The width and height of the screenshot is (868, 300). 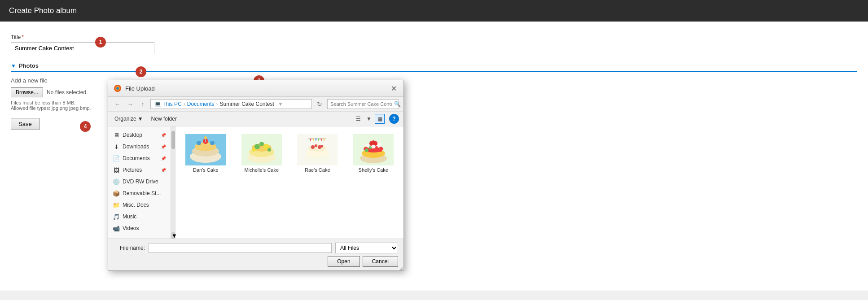 I want to click on sidebar-item-desktop: 🖥 Desktop 📌, so click(x=139, y=135).